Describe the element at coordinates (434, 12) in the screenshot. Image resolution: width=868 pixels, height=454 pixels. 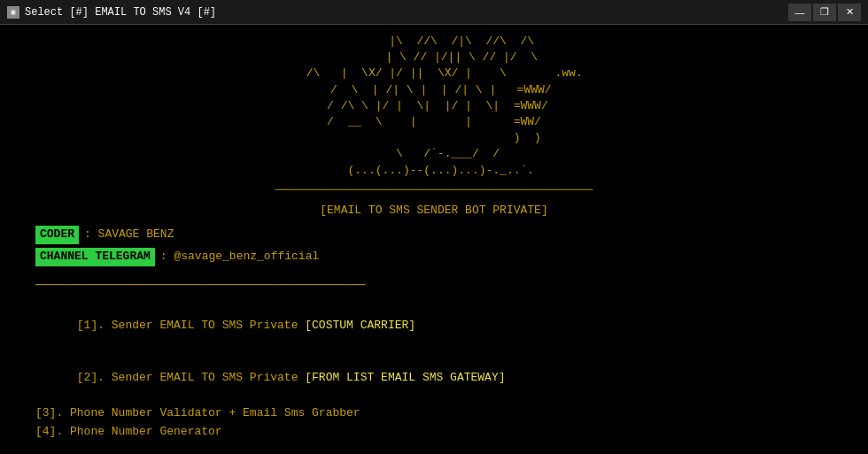
I see `title-bar: ▣ Select [#] EMAIL TO SMS V4 [#] — ❐ ✕` at that location.